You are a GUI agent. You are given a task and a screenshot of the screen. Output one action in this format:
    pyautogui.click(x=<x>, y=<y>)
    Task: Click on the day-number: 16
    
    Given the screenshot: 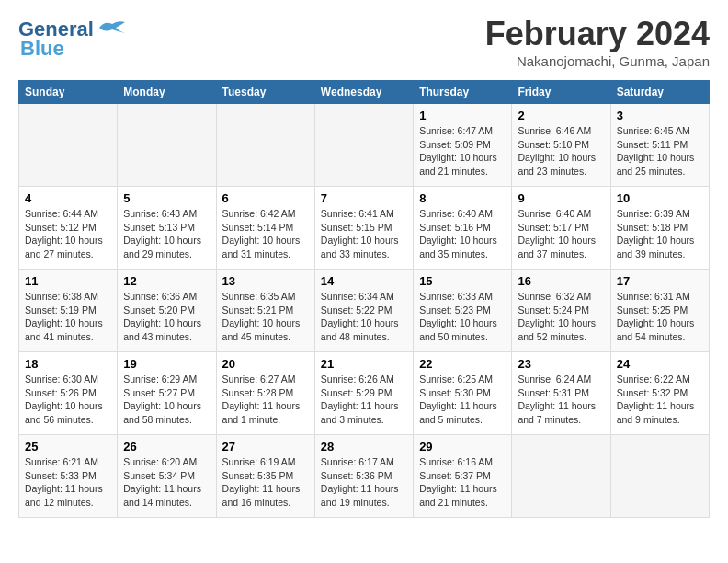 What is the action you would take?
    pyautogui.click(x=561, y=282)
    